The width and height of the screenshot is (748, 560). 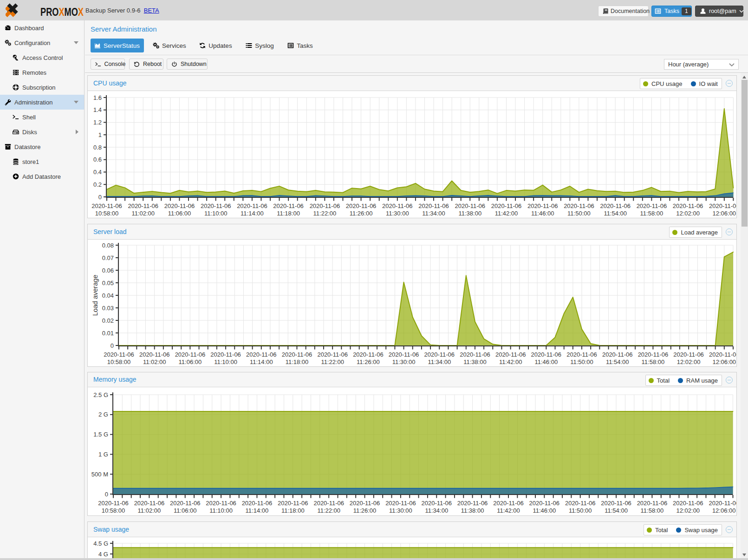 What do you see at coordinates (329, 511) in the screenshot?
I see `svg-text: 11:22:00` at bounding box center [329, 511].